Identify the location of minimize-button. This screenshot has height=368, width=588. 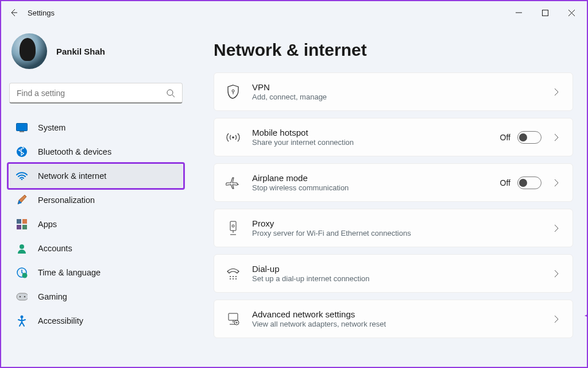
(519, 13).